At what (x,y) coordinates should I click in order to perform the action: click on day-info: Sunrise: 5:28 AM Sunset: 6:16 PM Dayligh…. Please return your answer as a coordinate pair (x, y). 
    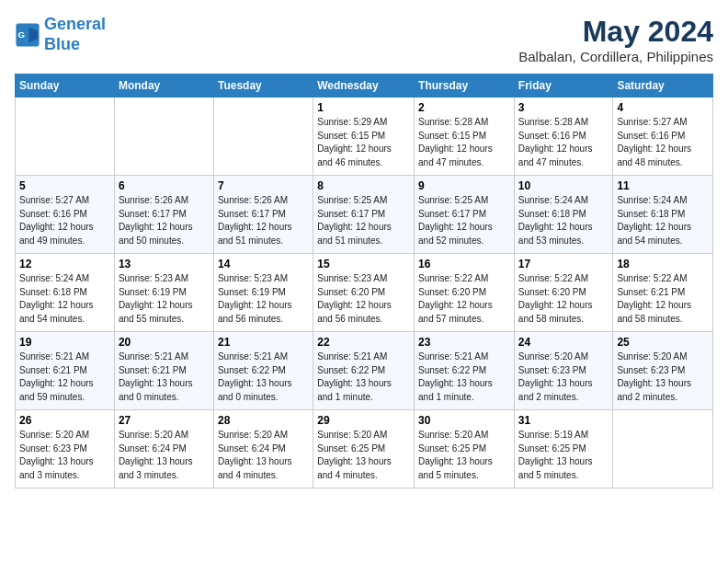
    Looking at the image, I should click on (564, 143).